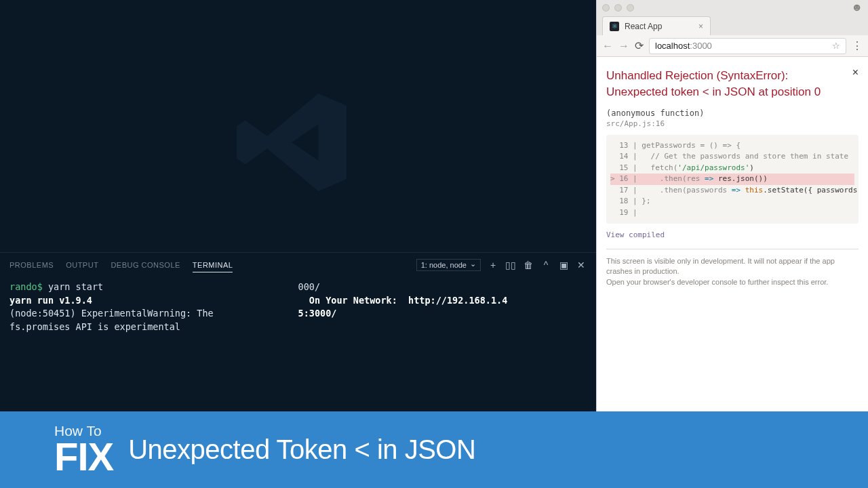  Describe the element at coordinates (546, 265) in the screenshot. I see `maximize-panel-icon: ^` at that location.